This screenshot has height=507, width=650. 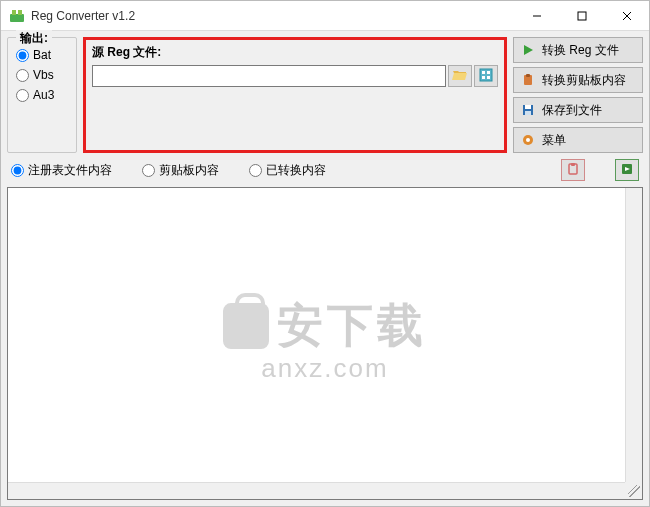 What do you see at coordinates (42, 55) in the screenshot?
I see `output-option-bat: Bat` at bounding box center [42, 55].